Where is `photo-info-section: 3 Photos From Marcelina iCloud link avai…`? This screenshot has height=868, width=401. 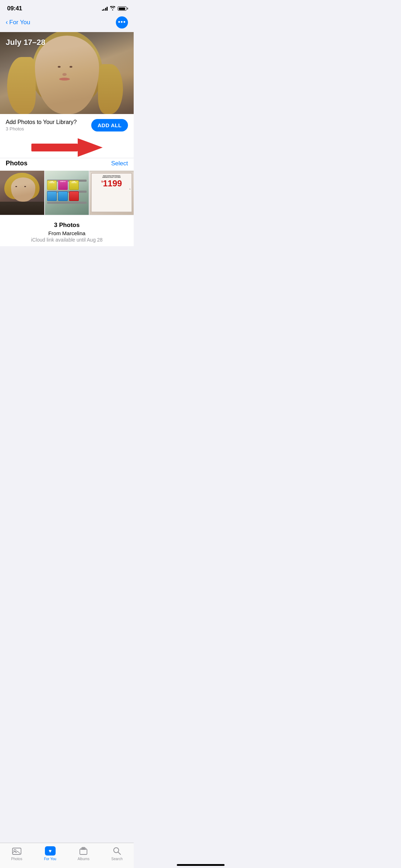 photo-info-section: 3 Photos From Marcelina iCloud link avai… is located at coordinates (67, 231).